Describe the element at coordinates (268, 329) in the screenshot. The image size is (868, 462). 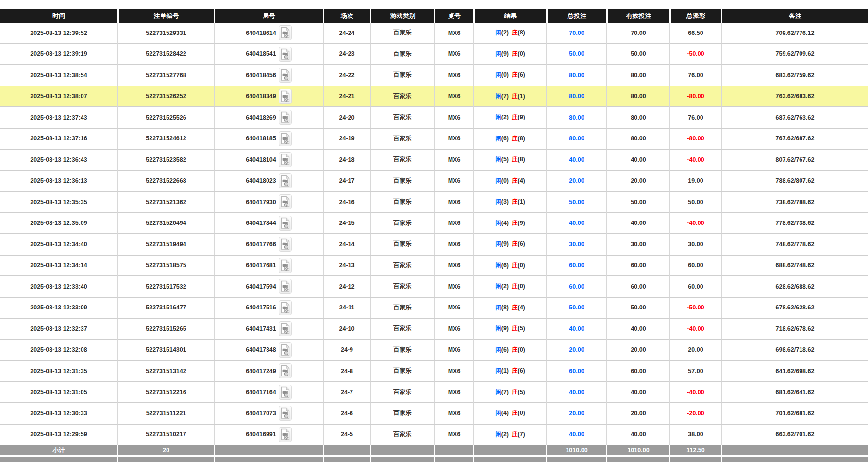
I see `cell-round-id: 640417431` at that location.